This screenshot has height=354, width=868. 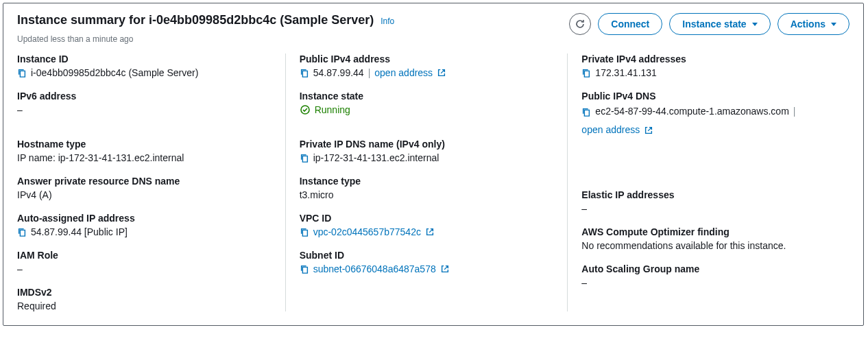 What do you see at coordinates (709, 24) in the screenshot?
I see `header-actions: Connect Instance state Actions` at bounding box center [709, 24].